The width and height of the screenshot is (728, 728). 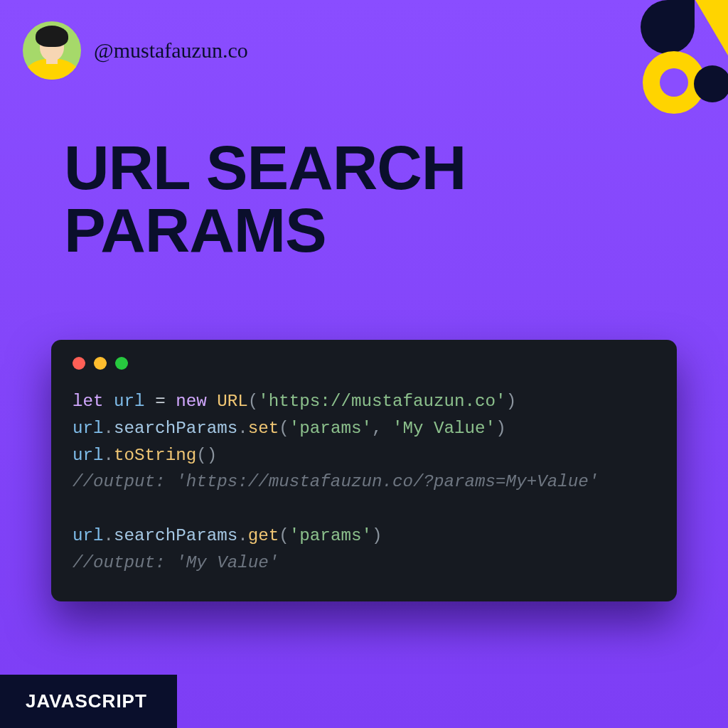 I want to click on language-tag: JAVASCRIPT, so click(x=88, y=701).